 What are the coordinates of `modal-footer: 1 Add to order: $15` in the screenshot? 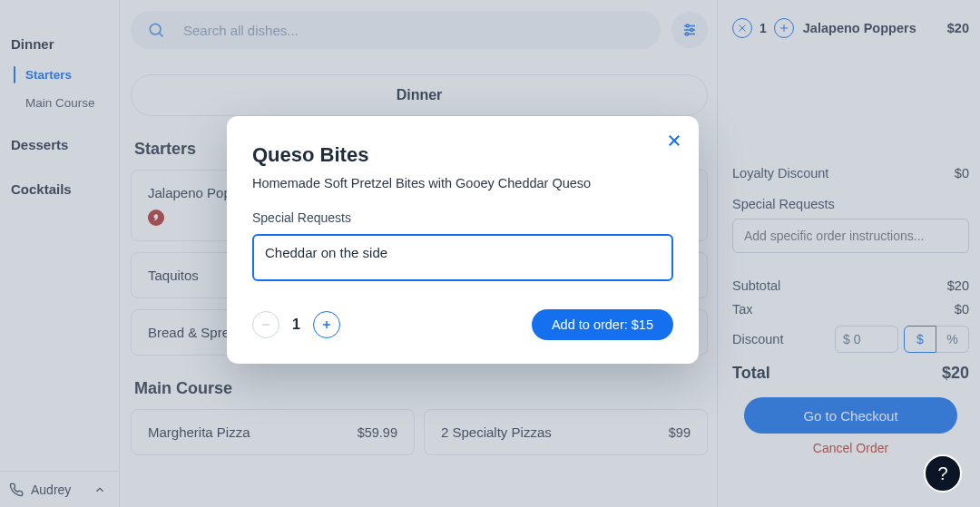 It's located at (463, 325).